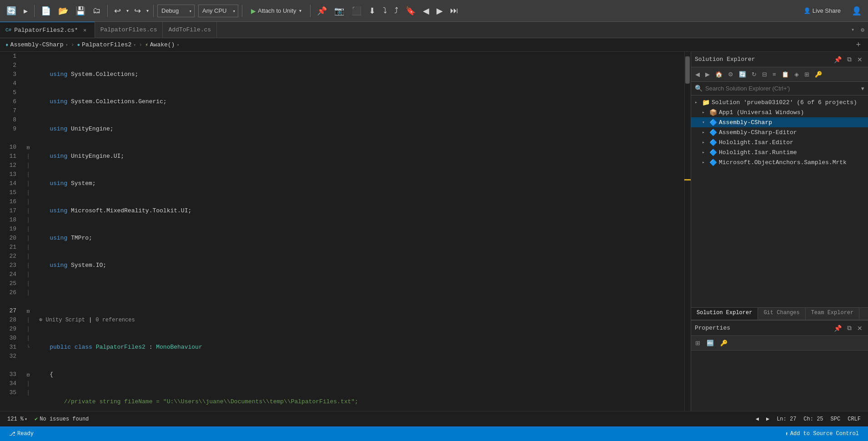 This screenshot has width=868, height=441. Describe the element at coordinates (822, 434) in the screenshot. I see `source-control-btn: ⬆ Add to Source Control` at that location.